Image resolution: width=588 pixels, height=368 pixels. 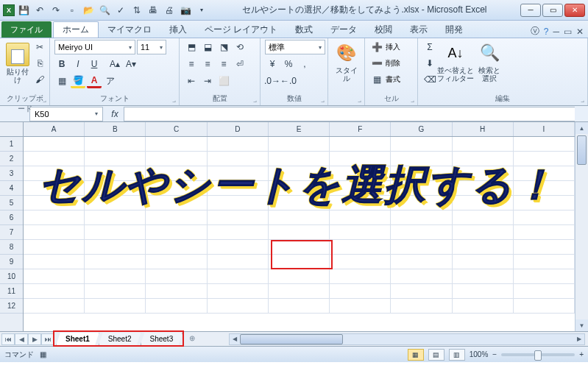 What do you see at coordinates (94, 64) in the screenshot?
I see `underline-button: U` at bounding box center [94, 64].